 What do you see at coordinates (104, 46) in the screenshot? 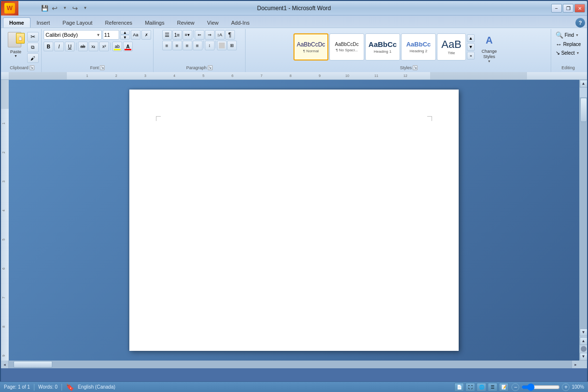
I see `superscript-button: x²` at bounding box center [104, 46].